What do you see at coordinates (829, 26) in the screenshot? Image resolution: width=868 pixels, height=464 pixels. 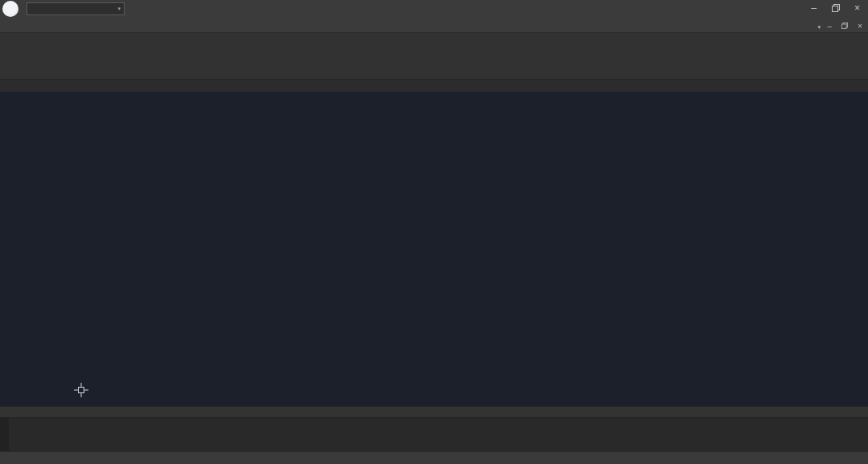 I see `doc-minimize-button: –` at bounding box center [829, 26].